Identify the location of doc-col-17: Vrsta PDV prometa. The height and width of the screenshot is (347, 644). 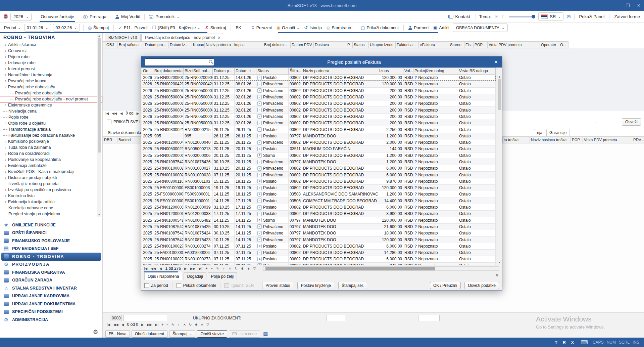
(514, 45).